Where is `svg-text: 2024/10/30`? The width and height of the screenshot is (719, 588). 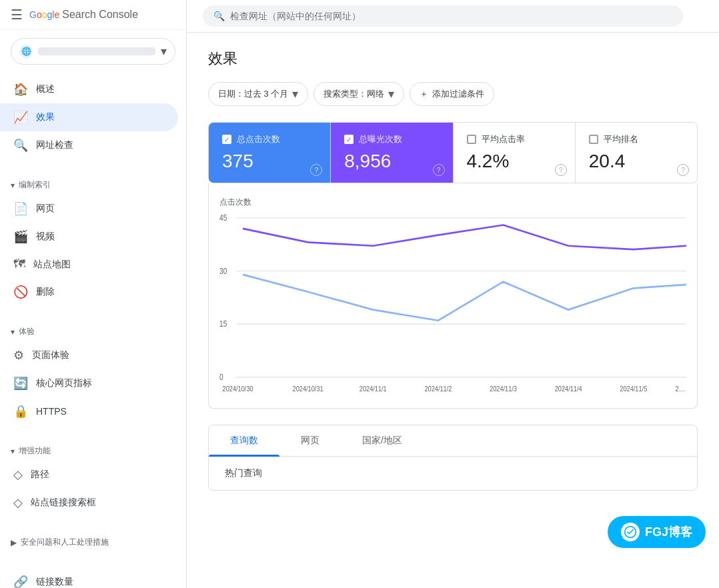 svg-text: 2024/10/30 is located at coordinates (238, 389).